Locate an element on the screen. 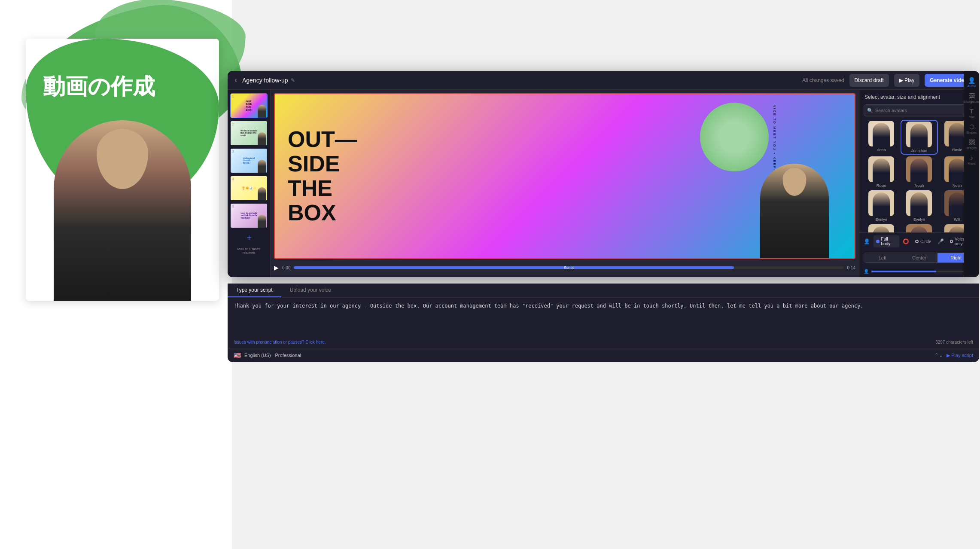 The image size is (980, 549). full-body-label: Full body is located at coordinates (889, 241).